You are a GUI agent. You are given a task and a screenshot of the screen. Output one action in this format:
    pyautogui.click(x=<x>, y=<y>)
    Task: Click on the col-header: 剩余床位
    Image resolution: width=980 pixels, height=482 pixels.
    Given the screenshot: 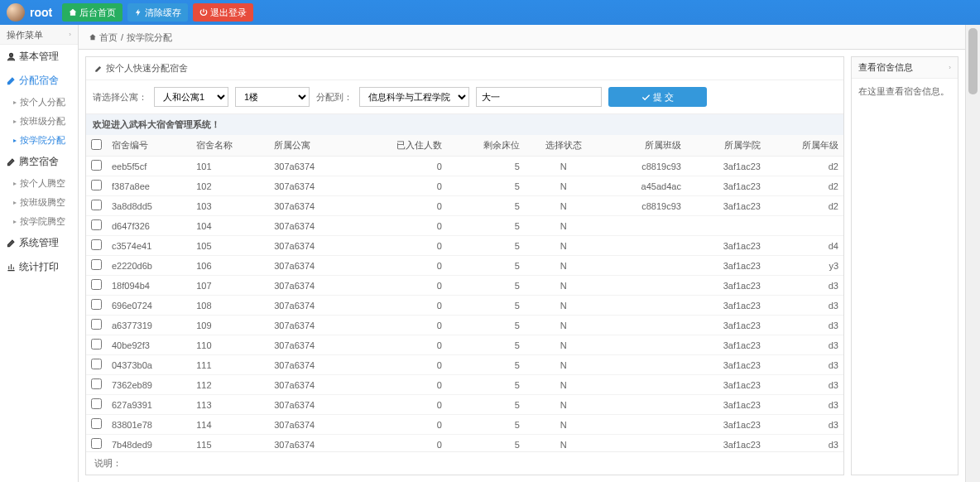 What is the action you would take?
    pyautogui.click(x=486, y=146)
    